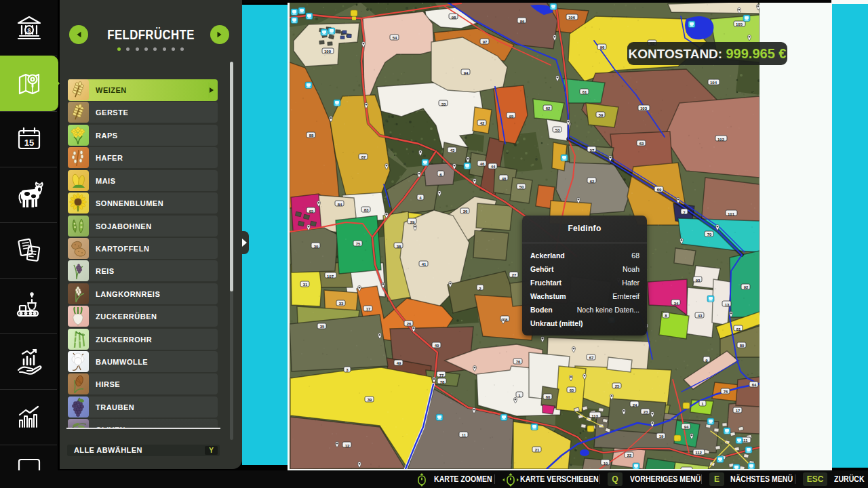  What do you see at coordinates (746, 287) in the screenshot?
I see `svg-text: 92` at bounding box center [746, 287].